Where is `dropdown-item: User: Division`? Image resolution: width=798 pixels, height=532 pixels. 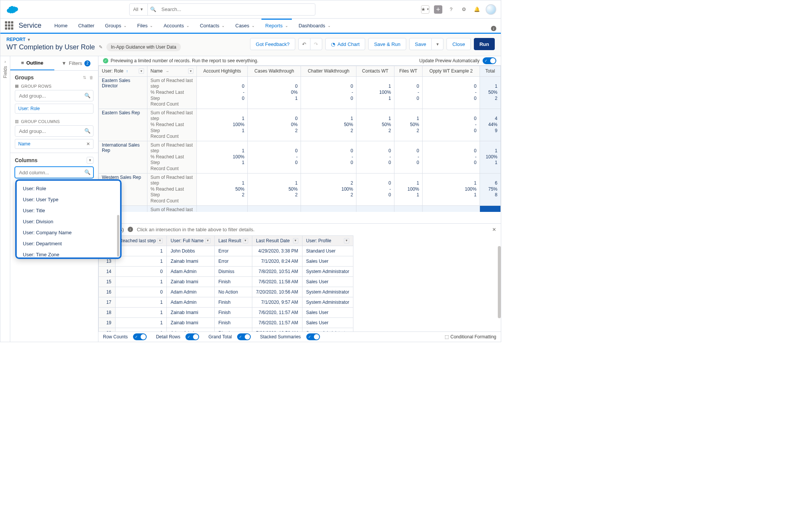
dropdown-item: User: Division is located at coordinates (68, 222).